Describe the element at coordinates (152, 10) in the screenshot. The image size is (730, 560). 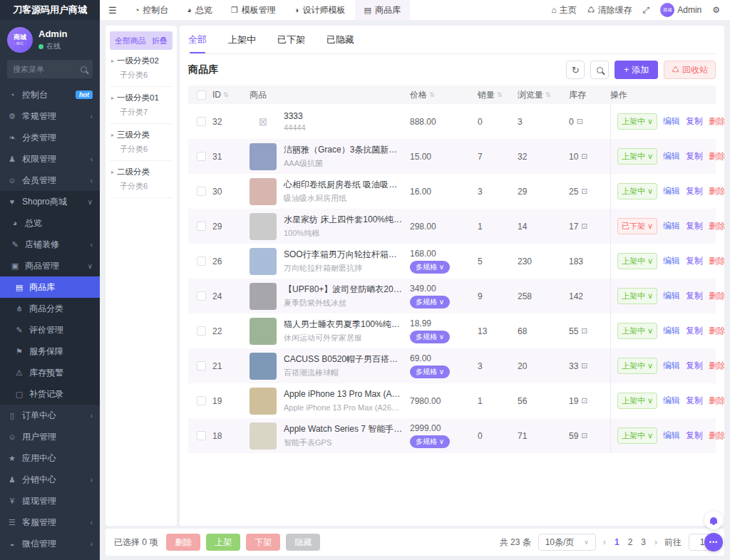
I see `topbar-tab-console: ◔控制台` at that location.